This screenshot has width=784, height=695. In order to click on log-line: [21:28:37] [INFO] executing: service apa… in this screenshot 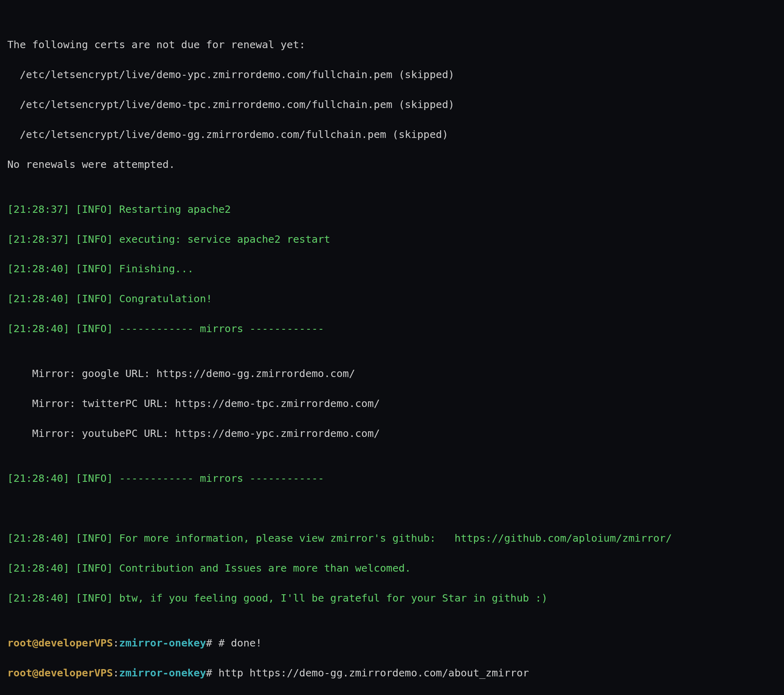, I will do `click(392, 239)`.